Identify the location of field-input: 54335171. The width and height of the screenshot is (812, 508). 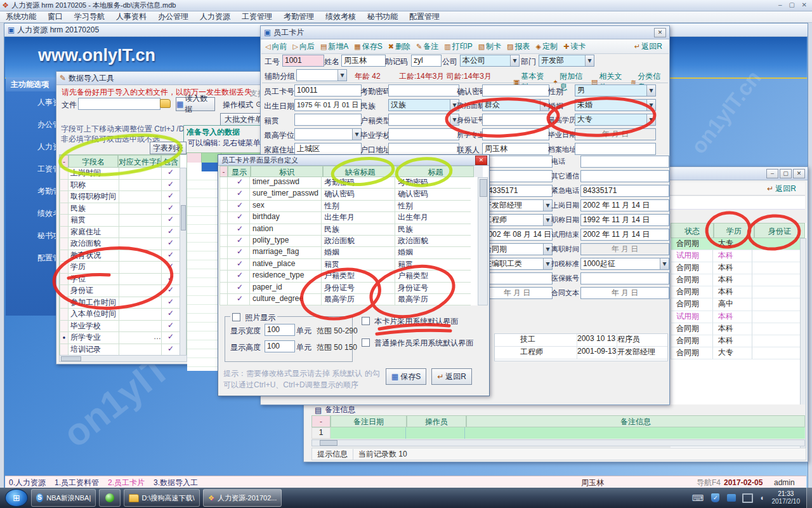
(517, 190).